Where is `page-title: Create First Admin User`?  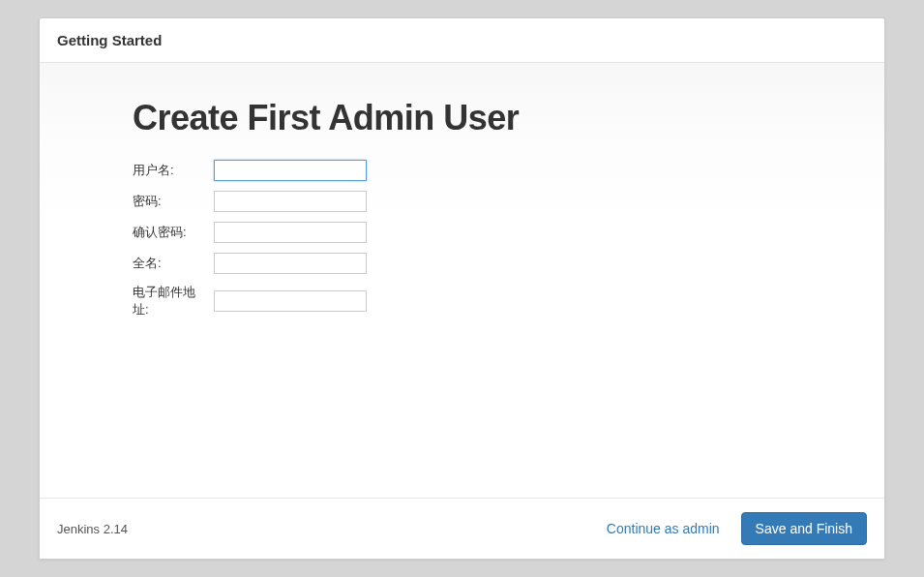
page-title: Create First Admin User is located at coordinates (462, 118).